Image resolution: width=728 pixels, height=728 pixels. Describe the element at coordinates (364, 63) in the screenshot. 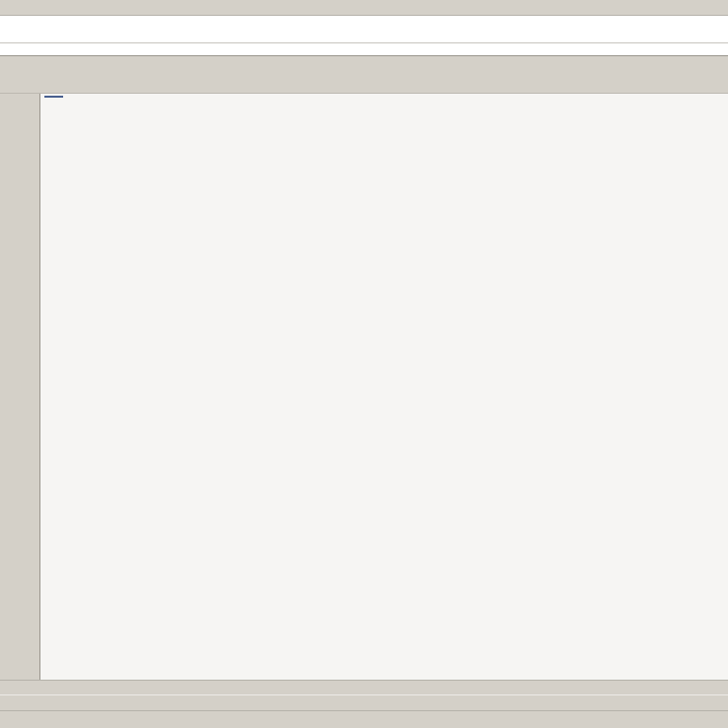

I see `toolbar-tab-bar` at that location.